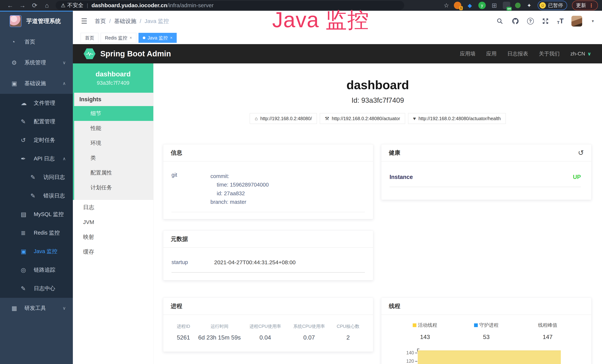  What do you see at coordinates (485, 180) in the screenshot?
I see `health-row-instance: Instance UP` at bounding box center [485, 180].